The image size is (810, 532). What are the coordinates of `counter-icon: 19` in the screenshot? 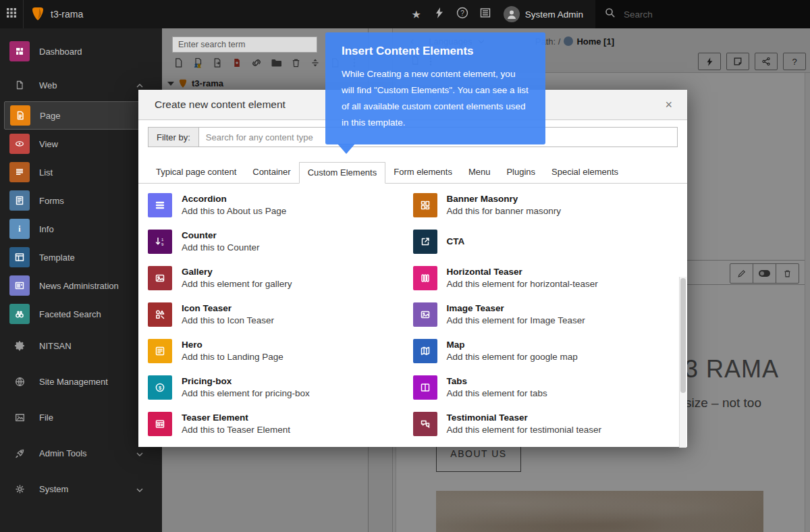 It's located at (160, 242).